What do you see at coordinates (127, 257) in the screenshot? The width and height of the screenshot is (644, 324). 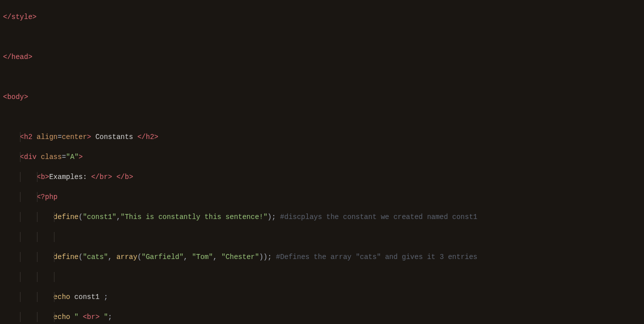 I see `function-name: array` at bounding box center [127, 257].